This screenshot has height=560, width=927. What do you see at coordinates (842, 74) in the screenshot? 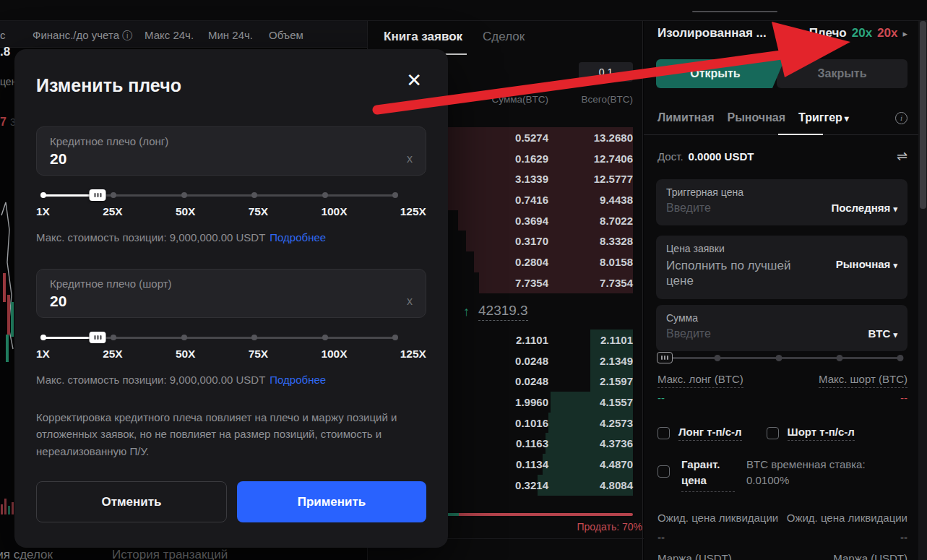
I see `close-order-tab: Закрыть` at bounding box center [842, 74].